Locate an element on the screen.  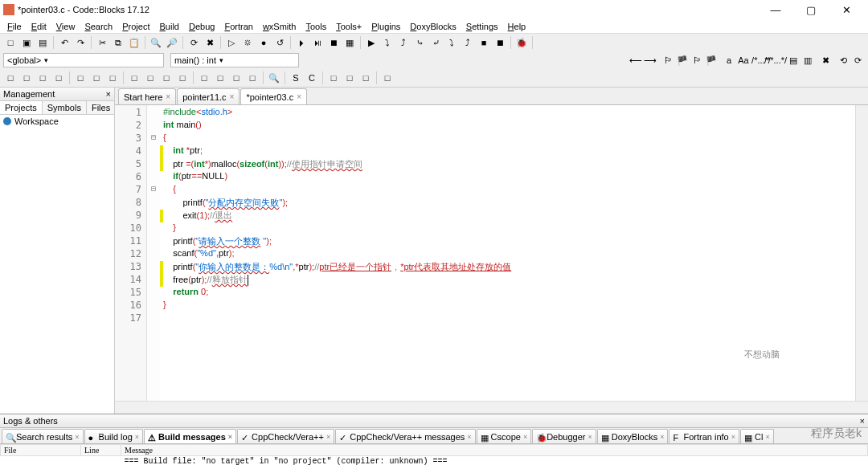
menu-help: Help is located at coordinates (518, 27).